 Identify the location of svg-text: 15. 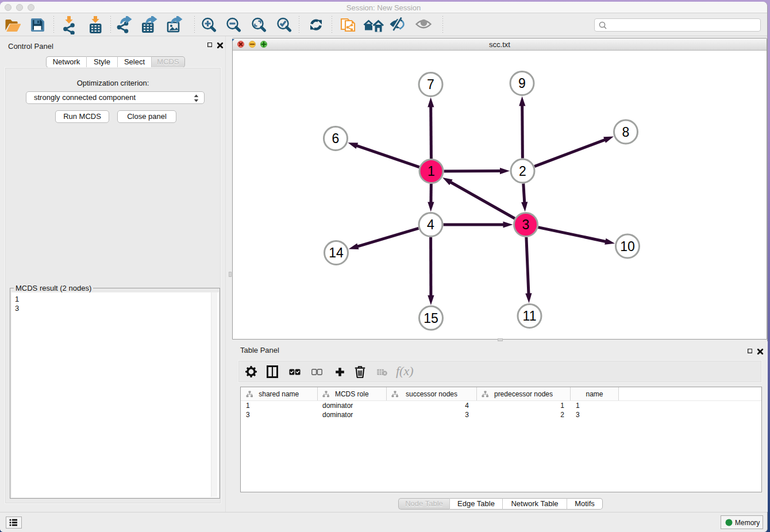
(431, 318).